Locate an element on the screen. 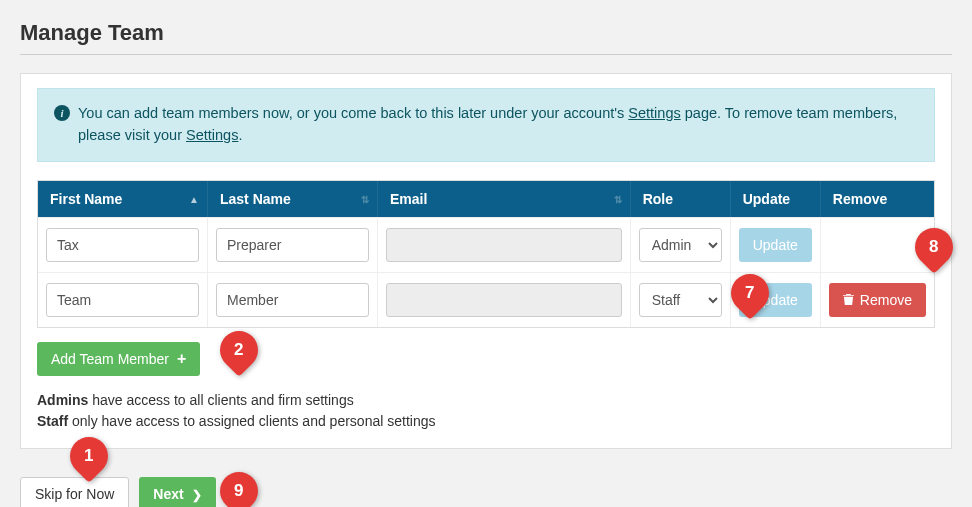 The image size is (972, 507). alert-text-prefix: You can add team members now, or you com… is located at coordinates (353, 113).